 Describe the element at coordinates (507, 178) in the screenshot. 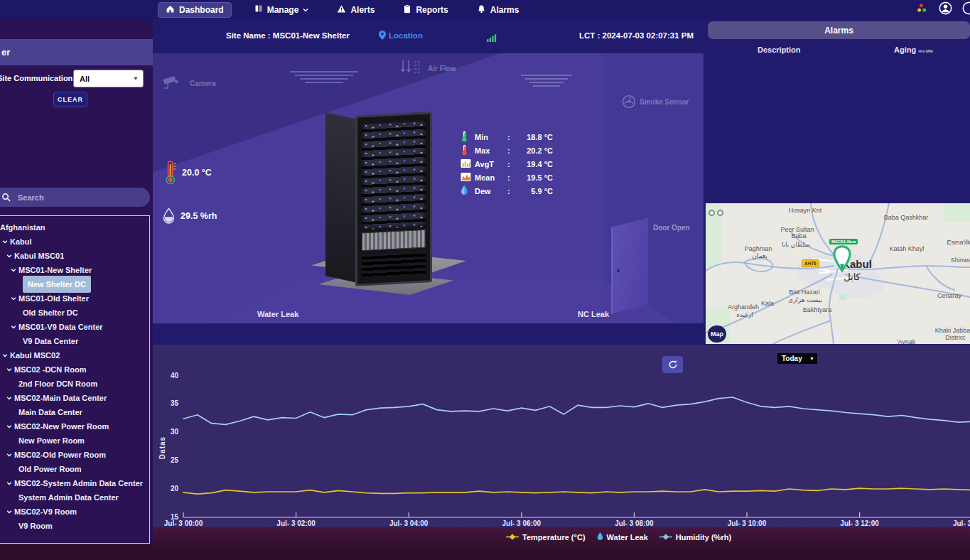

I see `stat-row-mean: Mean:19.5 °C` at that location.